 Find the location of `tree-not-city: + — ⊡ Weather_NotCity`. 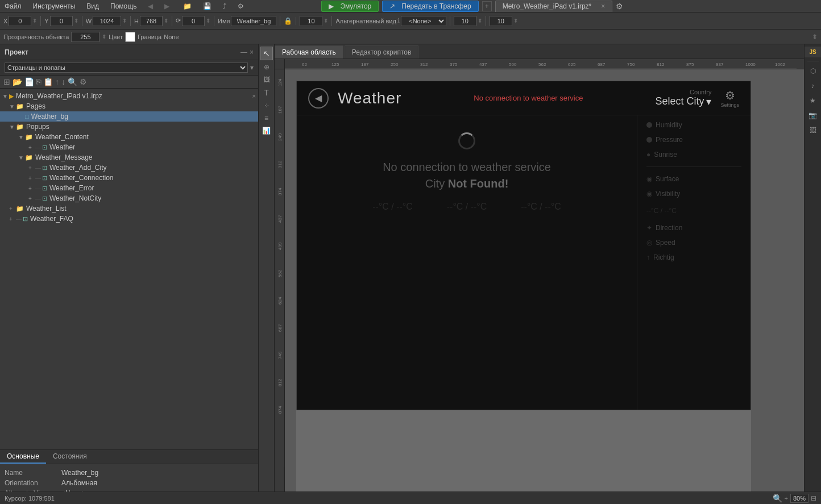

tree-not-city: + — ⊡ Weather_NotCity is located at coordinates (129, 198).